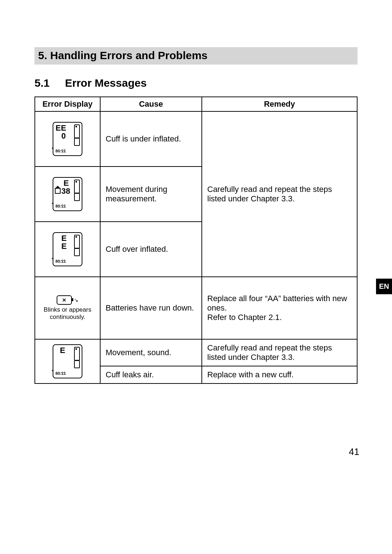 Image resolution: width=392 pixels, height=554 pixels. Describe the element at coordinates (279, 375) in the screenshot. I see `remedy-cell: Replace with a new cuff.` at that location.